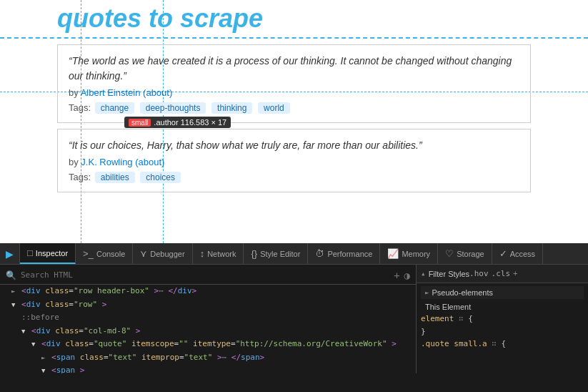 This screenshot has height=392, width=588. I want to click on tag-choices: choices, so click(160, 177).